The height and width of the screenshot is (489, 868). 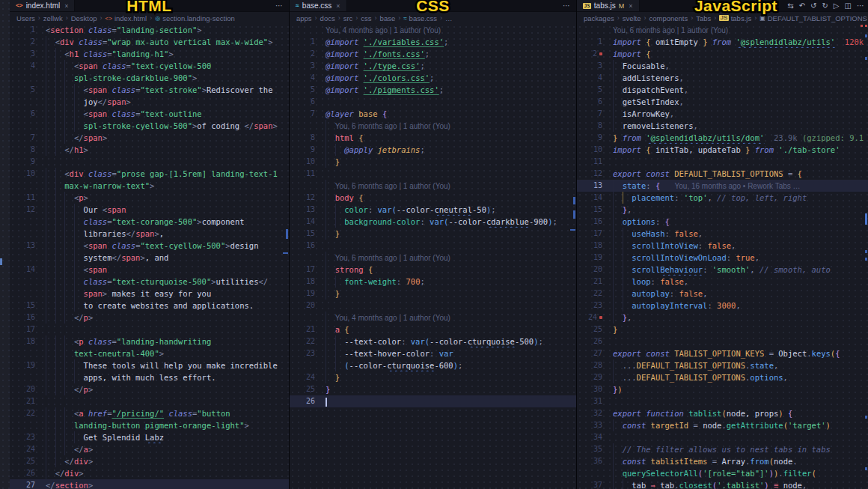 What do you see at coordinates (703, 18) in the screenshot?
I see `breadcrumb-item: Tabs` at bounding box center [703, 18].